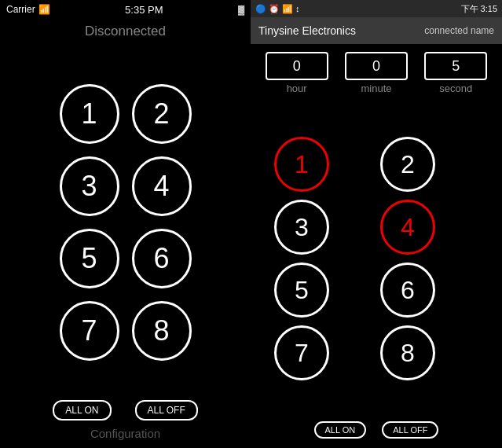  I want to click on ios-status-right: ▓, so click(241, 9).